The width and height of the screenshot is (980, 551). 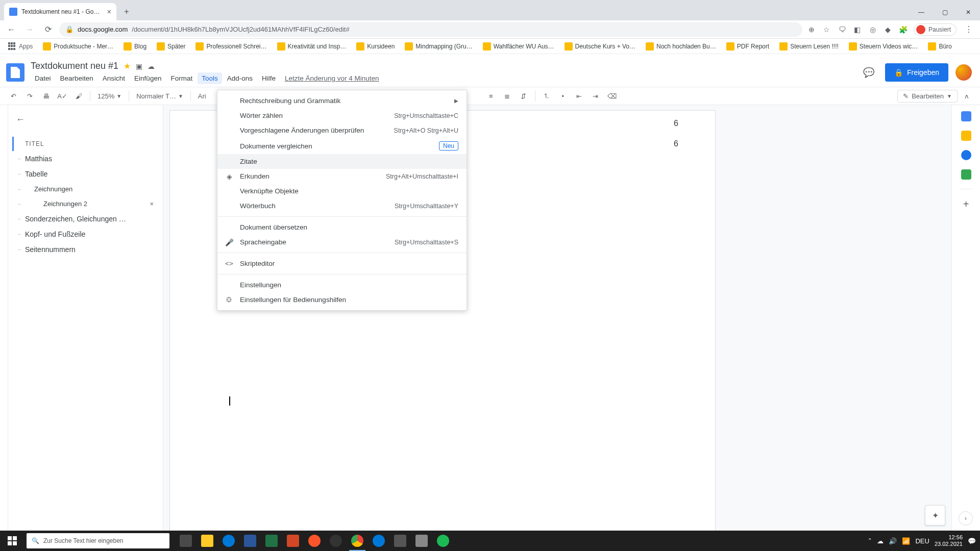 What do you see at coordinates (596, 96) in the screenshot?
I see `increase-indent-button: ⇥` at bounding box center [596, 96].